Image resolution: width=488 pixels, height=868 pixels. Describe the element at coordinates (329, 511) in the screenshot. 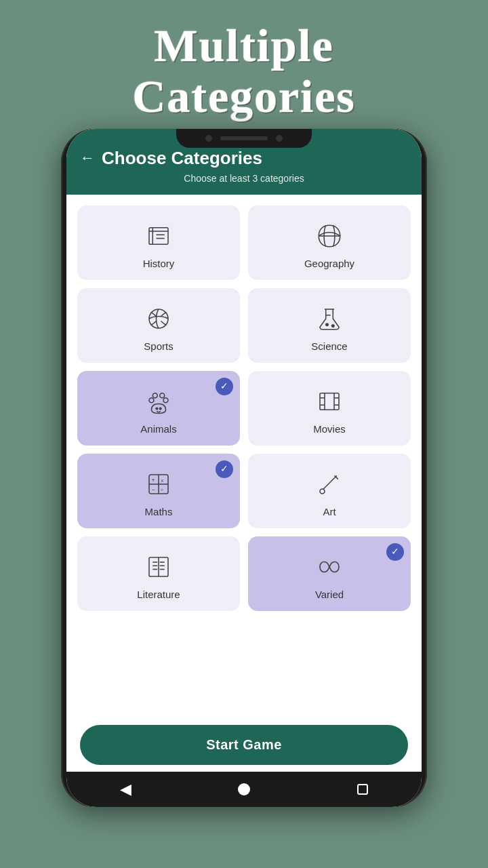

I see `art-label: Art` at that location.